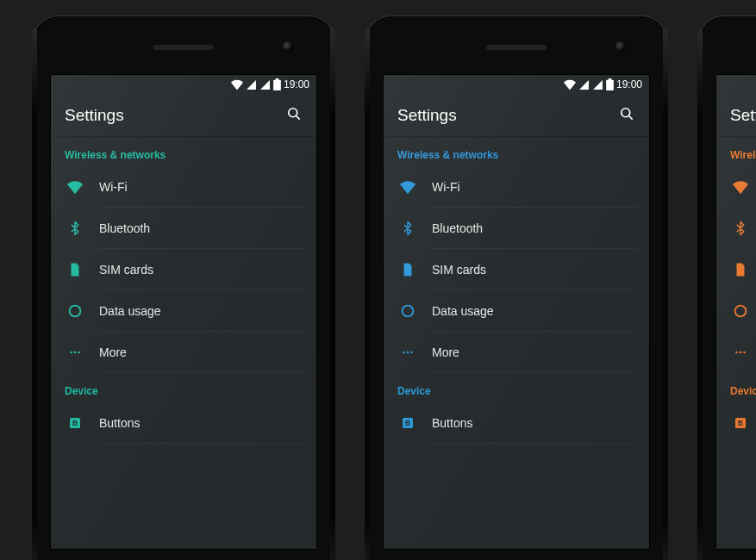  What do you see at coordinates (114, 187) in the screenshot?
I see `row-label: Wi-Fi` at bounding box center [114, 187].